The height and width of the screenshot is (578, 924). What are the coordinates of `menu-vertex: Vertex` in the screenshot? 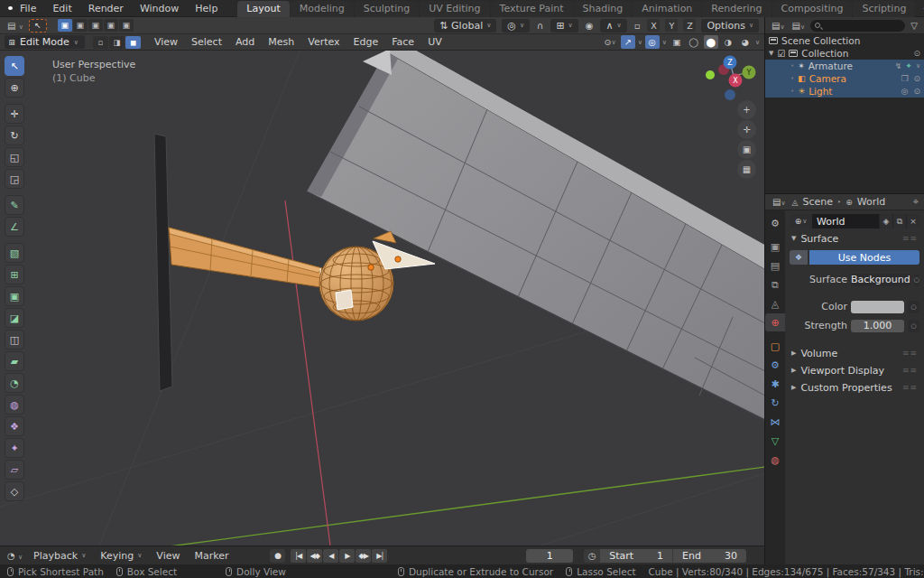 It's located at (323, 42).